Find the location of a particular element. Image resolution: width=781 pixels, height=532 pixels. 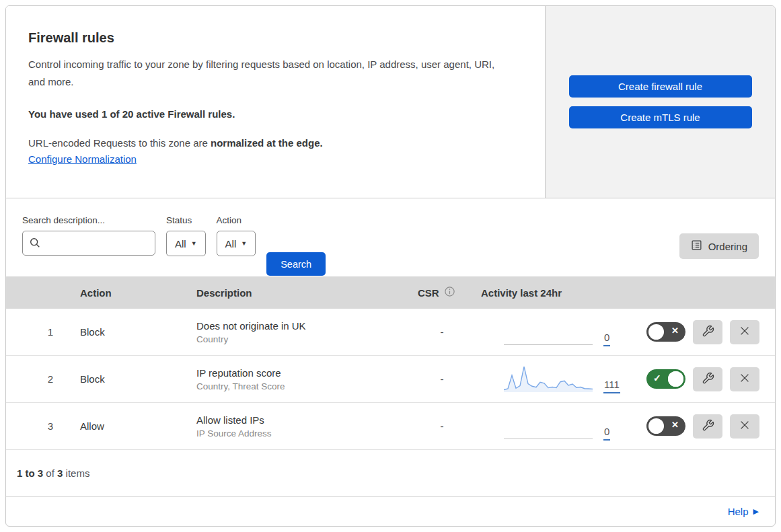

table-row: 2 Block IP reputation score Country, Thr… is located at coordinates (390, 379).